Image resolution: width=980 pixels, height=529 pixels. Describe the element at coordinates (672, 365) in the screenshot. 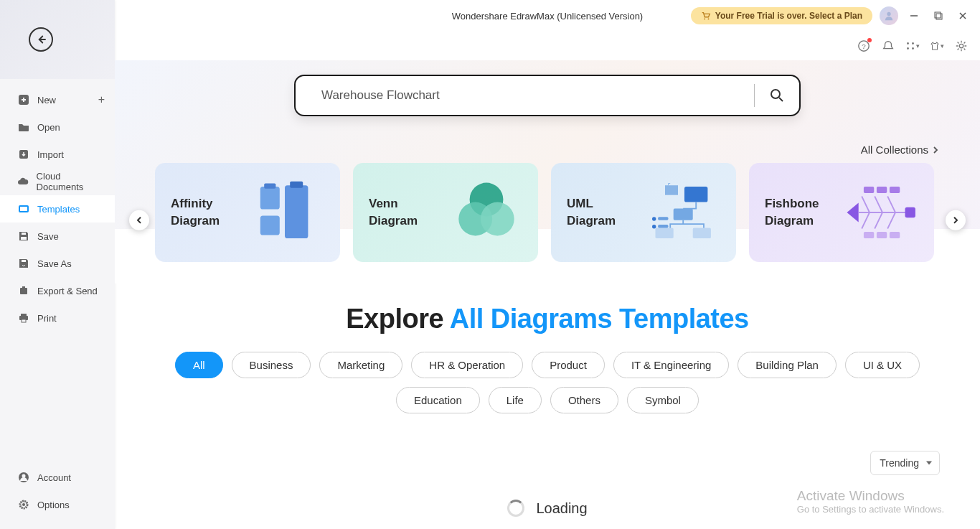

I see `pill-it: IT & Engineering` at that location.